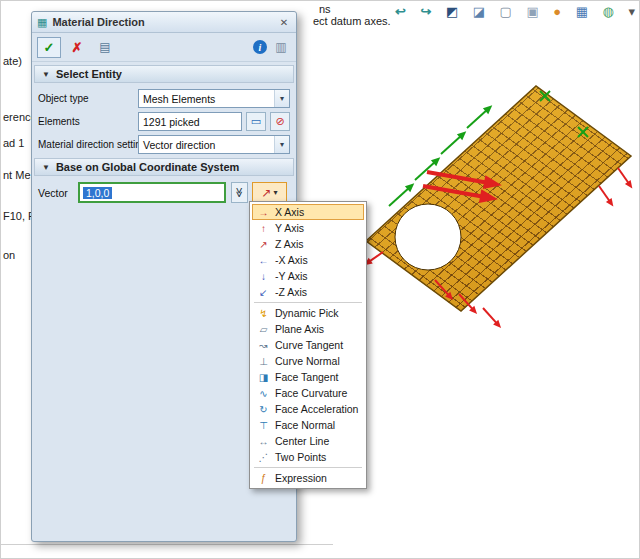 This screenshot has width=640, height=559. I want to click on menu-item-curve-tangent: ↝ Curve Tangent, so click(308, 345).